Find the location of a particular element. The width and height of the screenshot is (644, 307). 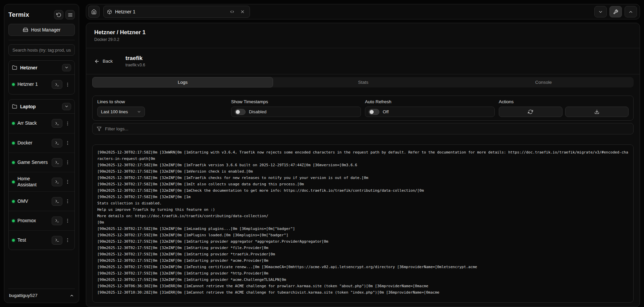

collapse-up-button is located at coordinates (631, 12).